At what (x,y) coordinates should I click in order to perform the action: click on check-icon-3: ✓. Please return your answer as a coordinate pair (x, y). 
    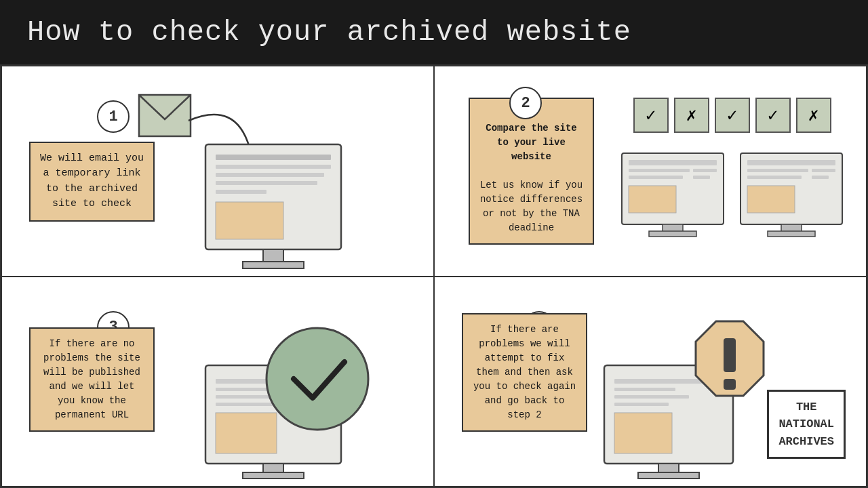
    Looking at the image, I should click on (773, 115).